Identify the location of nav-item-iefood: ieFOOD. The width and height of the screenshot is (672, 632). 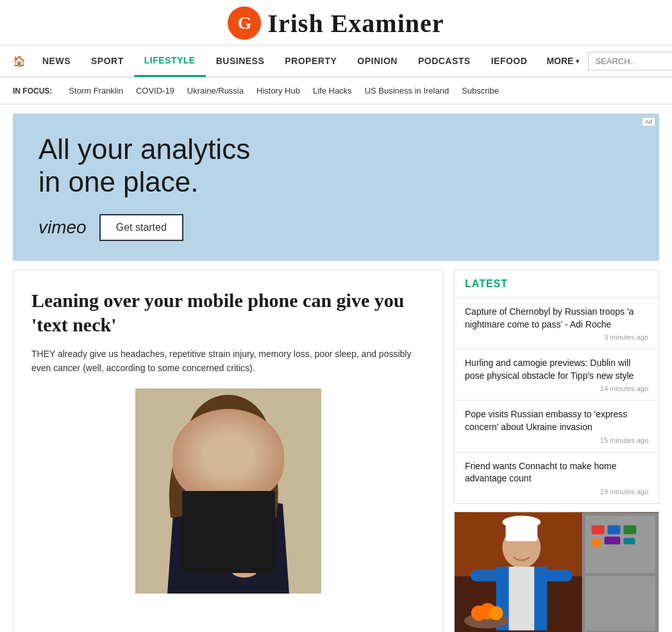
(509, 61).